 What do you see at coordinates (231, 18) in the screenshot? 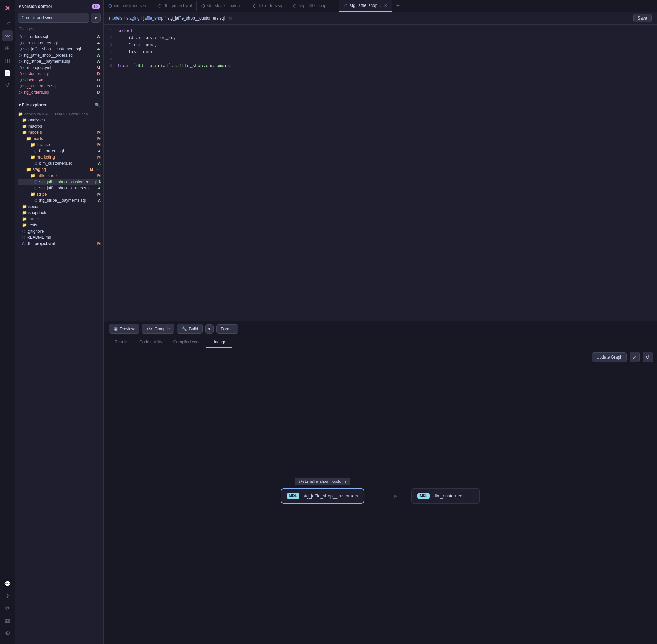
I see `breadcrumb-settings-icon: ⚙` at bounding box center [231, 18].